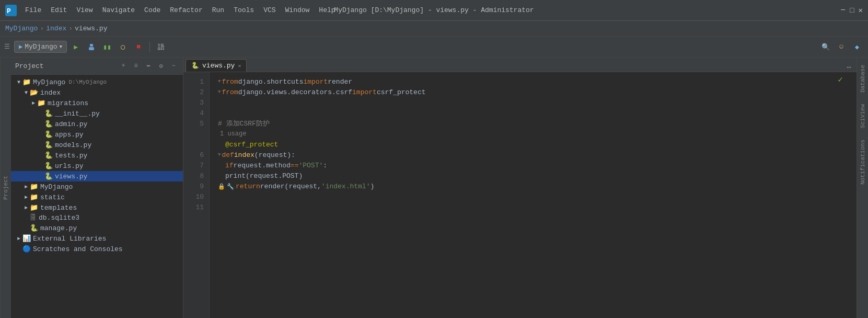  What do you see at coordinates (97, 249) in the screenshot?
I see `tree-item-scratches: 🔵 Scratches and Consoles` at bounding box center [97, 249].